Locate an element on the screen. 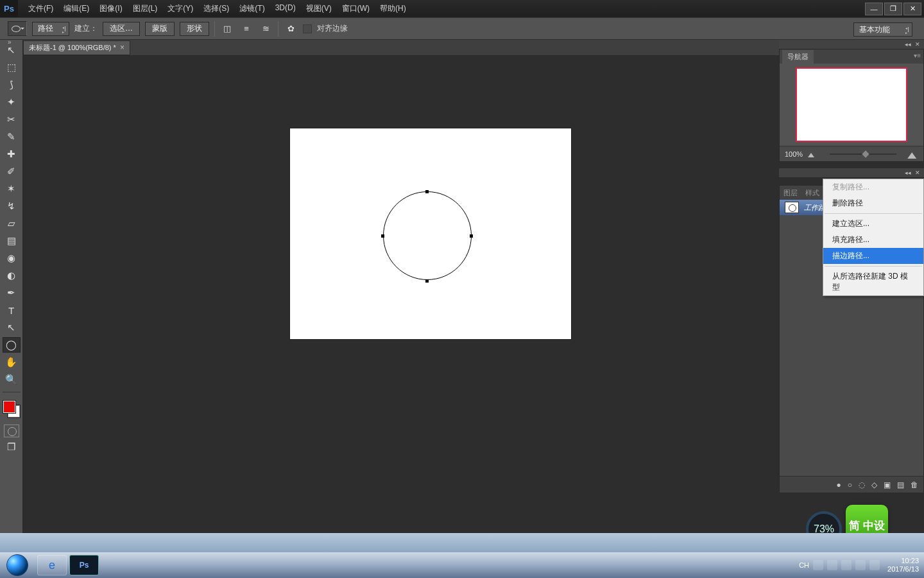 This screenshot has width=924, height=578. menu-help: 帮助(H) is located at coordinates (393, 9).